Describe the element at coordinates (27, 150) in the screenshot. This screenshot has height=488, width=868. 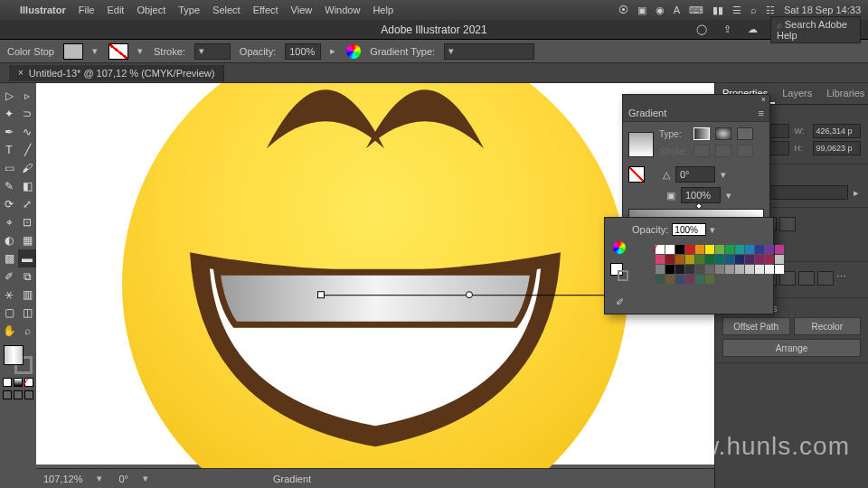
I see `line-tool: ╱` at that location.